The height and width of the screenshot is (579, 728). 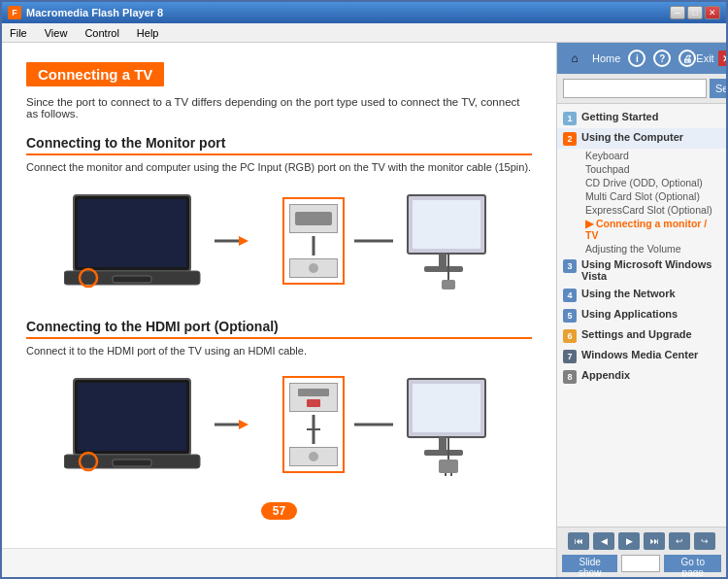 I want to click on chapter-num-3: 3, so click(x=570, y=266).